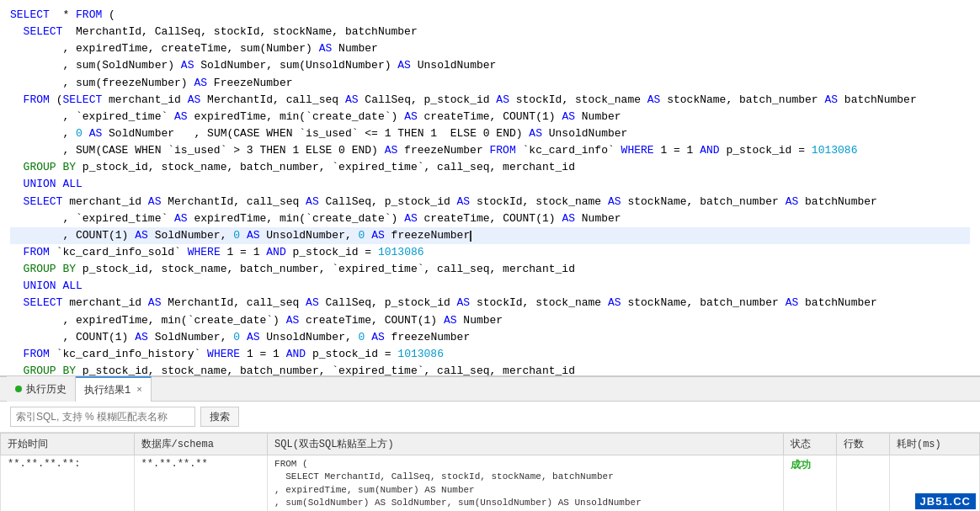 This screenshot has height=511, width=980. What do you see at coordinates (864, 483) in the screenshot?
I see `cell-rows` at bounding box center [864, 483].